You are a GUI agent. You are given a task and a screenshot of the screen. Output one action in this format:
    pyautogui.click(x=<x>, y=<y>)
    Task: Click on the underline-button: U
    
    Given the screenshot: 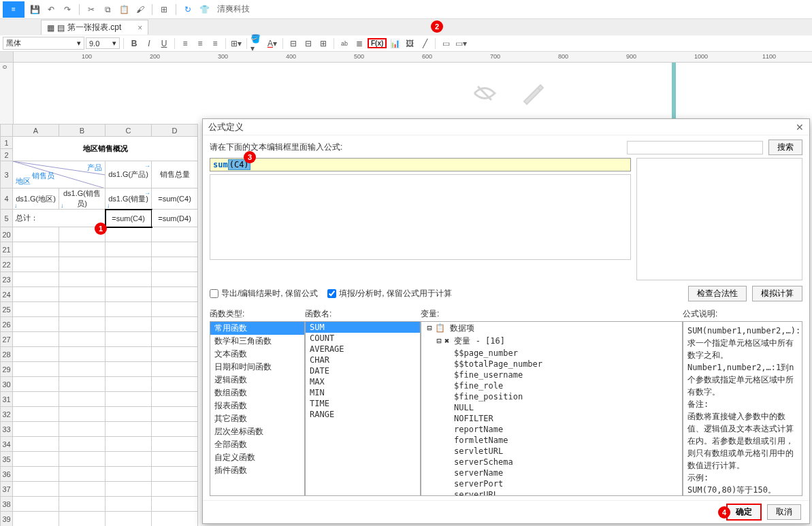 What is the action you would take?
    pyautogui.click(x=164, y=44)
    